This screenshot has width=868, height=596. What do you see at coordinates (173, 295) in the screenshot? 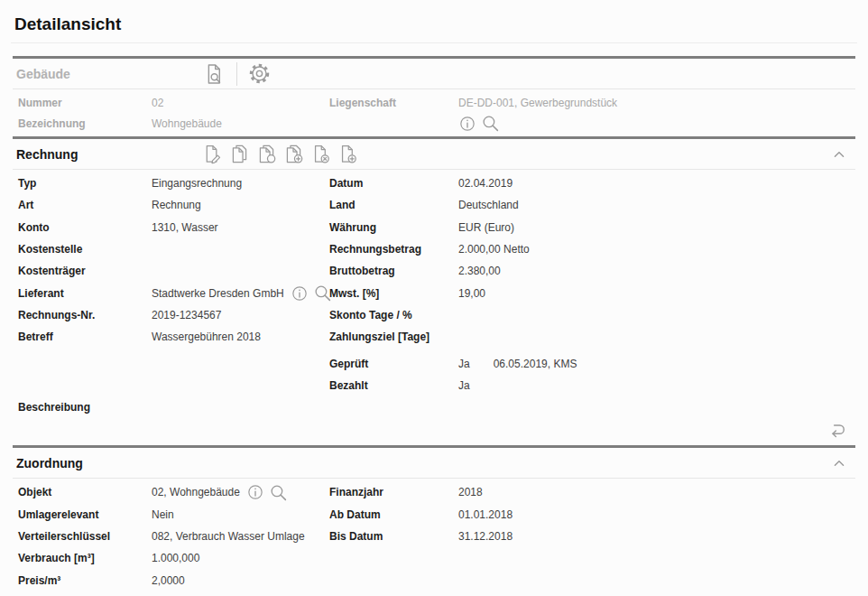
I see `rechnung-col-left: Typ Eingangsrechnung Art Rechnung Konto …` at bounding box center [173, 295].